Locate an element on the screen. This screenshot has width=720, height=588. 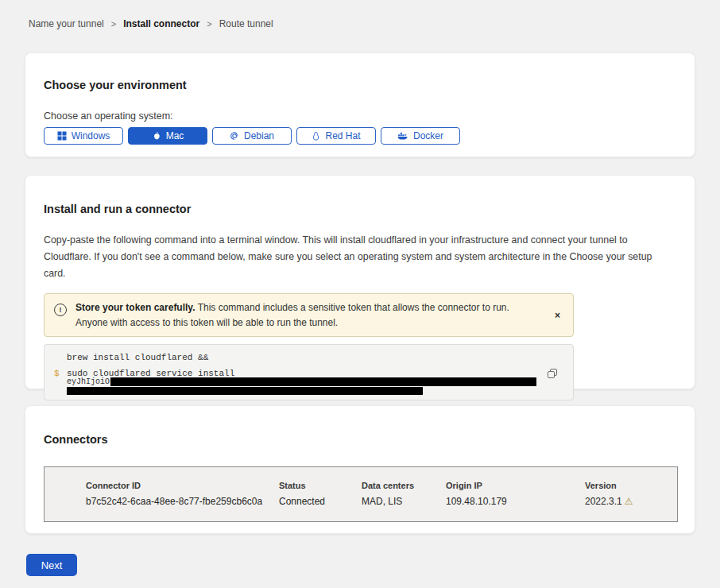
install-card-title: Install and run a connector is located at coordinates (360, 195).